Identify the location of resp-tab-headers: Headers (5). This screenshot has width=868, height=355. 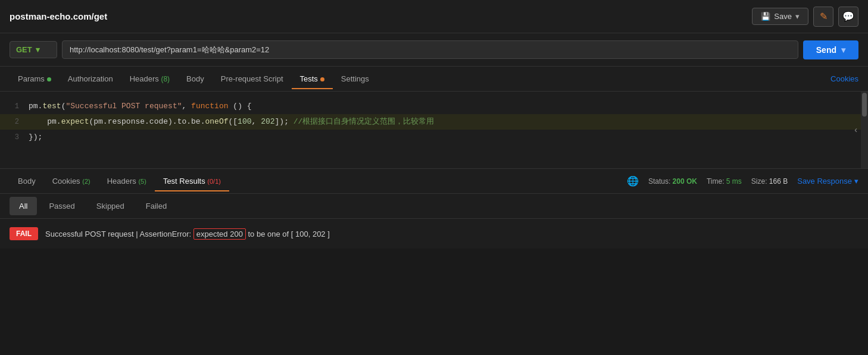
(127, 181).